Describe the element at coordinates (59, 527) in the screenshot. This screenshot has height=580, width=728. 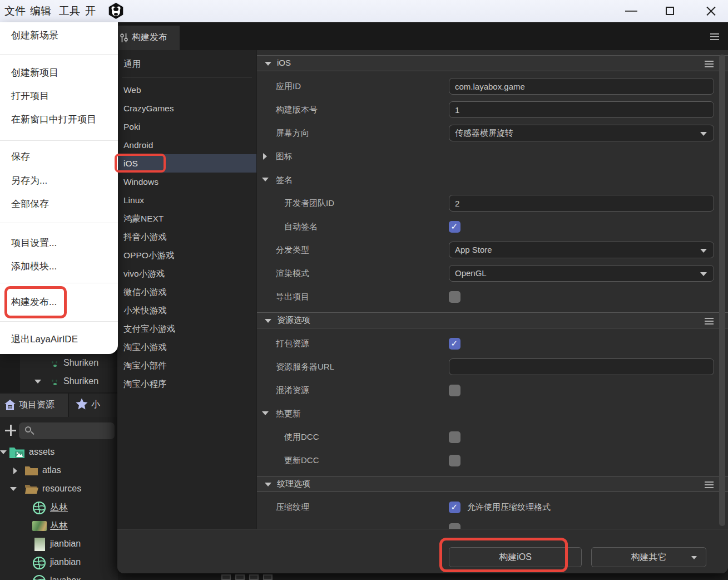
I see `tree-item-image-conglin: 丛林` at that location.